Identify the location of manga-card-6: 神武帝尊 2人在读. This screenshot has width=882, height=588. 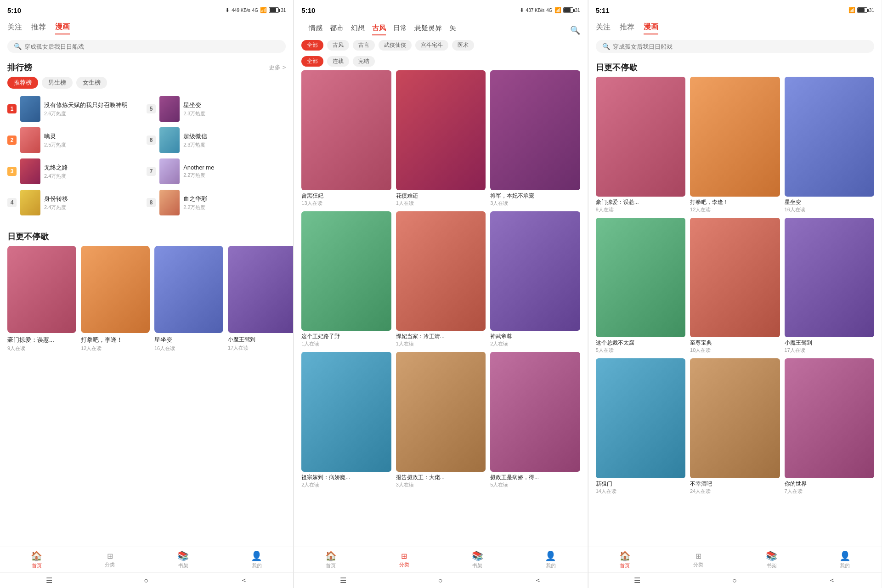
(535, 279).